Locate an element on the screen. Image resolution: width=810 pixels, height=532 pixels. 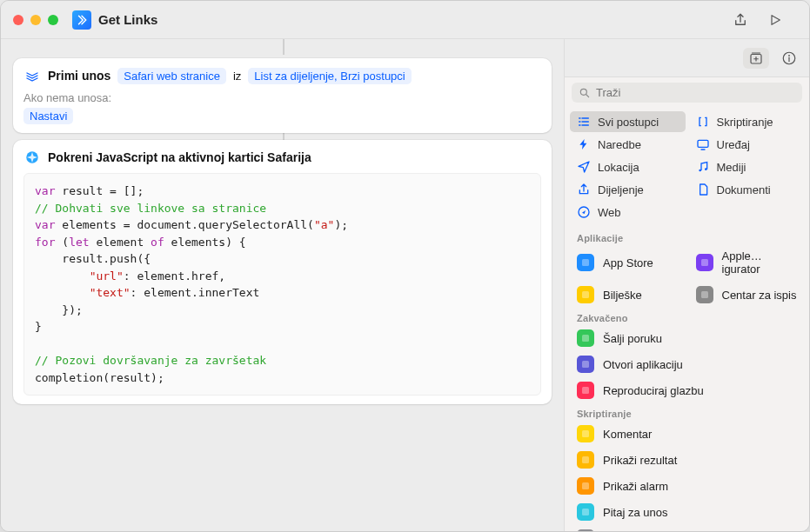
pinned-item: Otvori aplikaciju is located at coordinates (687, 364).